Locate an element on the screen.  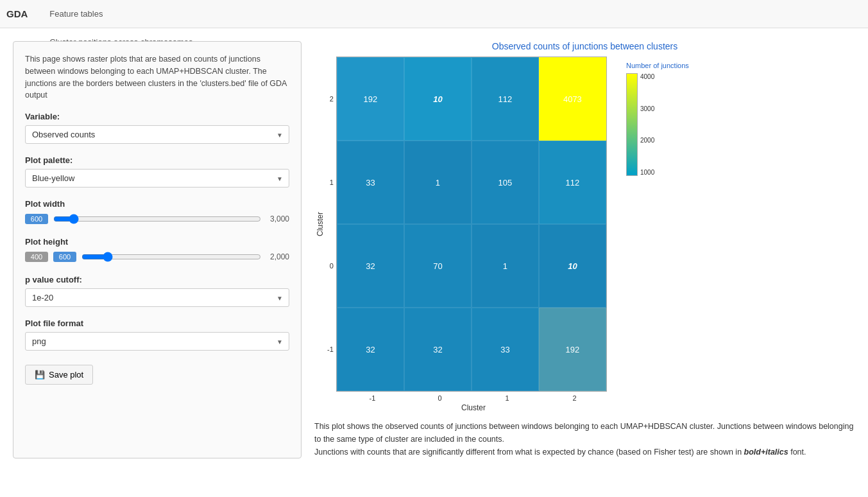
palette-select: Blue-yellowRed-blueViridis is located at coordinates (157, 179).